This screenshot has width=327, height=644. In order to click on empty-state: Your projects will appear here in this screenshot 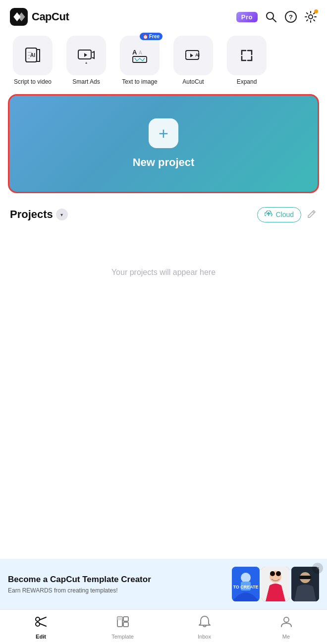, I will do `click(164, 272)`.